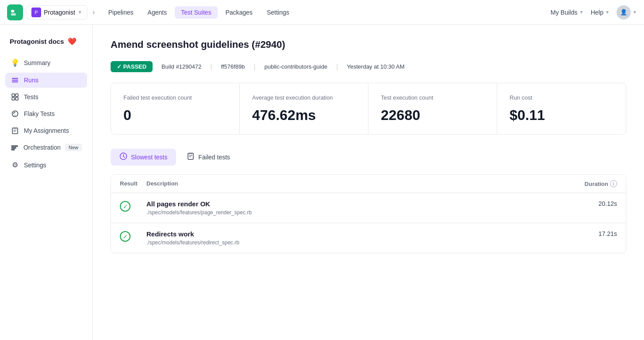 The height and width of the screenshot is (340, 644). What do you see at coordinates (125, 206) in the screenshot?
I see `pass-icon-0: ✓` at bounding box center [125, 206].